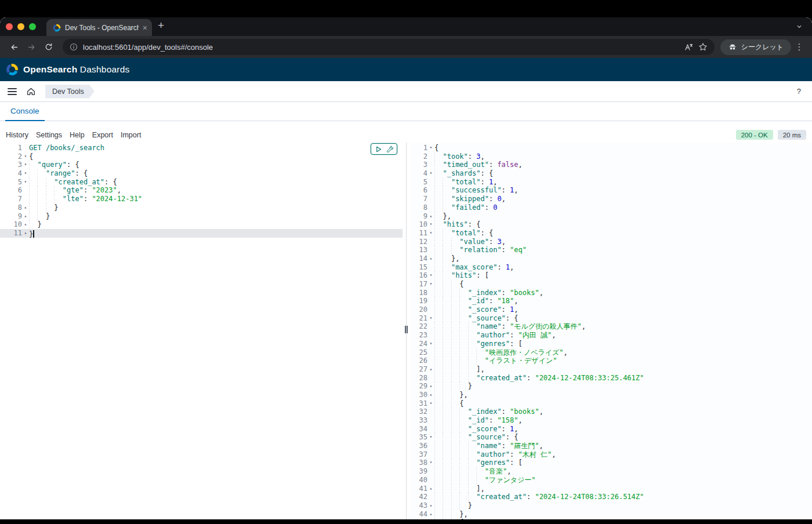 The image size is (812, 524). What do you see at coordinates (389, 47) in the screenshot?
I see `address-bar: localhost:5601/app/dev_tools#/console` at bounding box center [389, 47].